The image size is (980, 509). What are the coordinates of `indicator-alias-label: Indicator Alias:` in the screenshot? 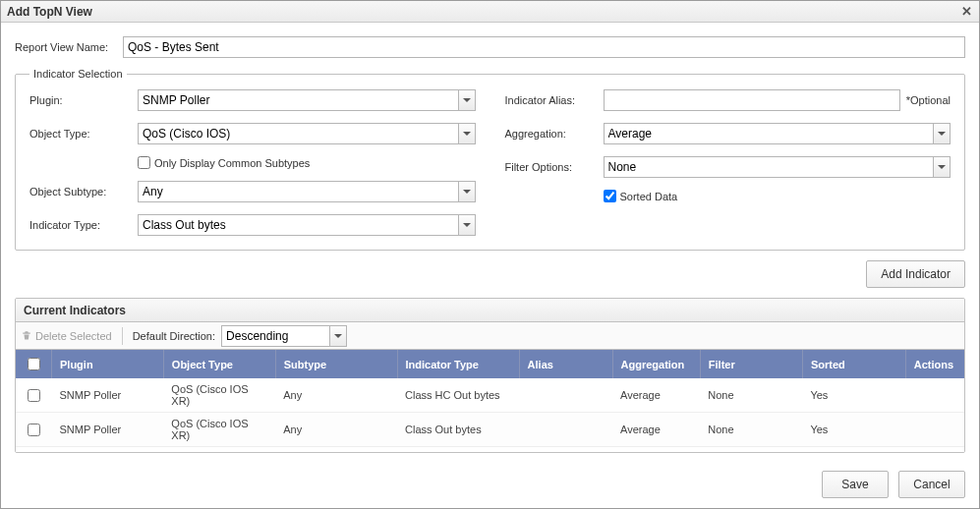 It's located at (554, 100).